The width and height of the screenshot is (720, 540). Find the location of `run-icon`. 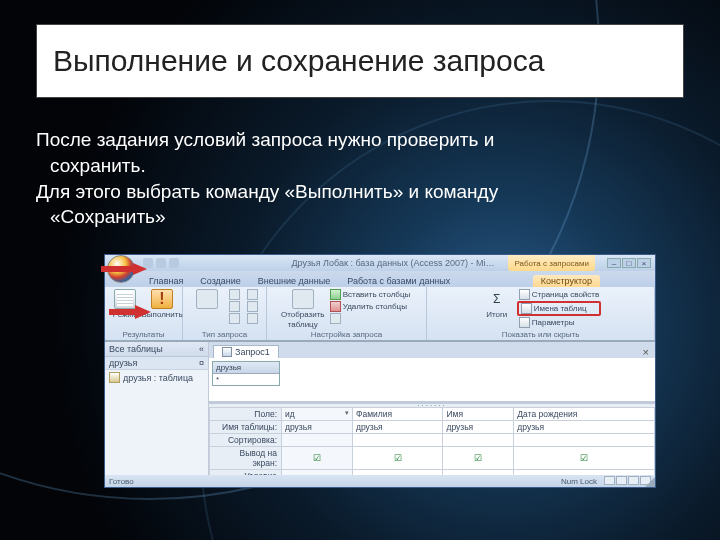

run-icon is located at coordinates (162, 299).